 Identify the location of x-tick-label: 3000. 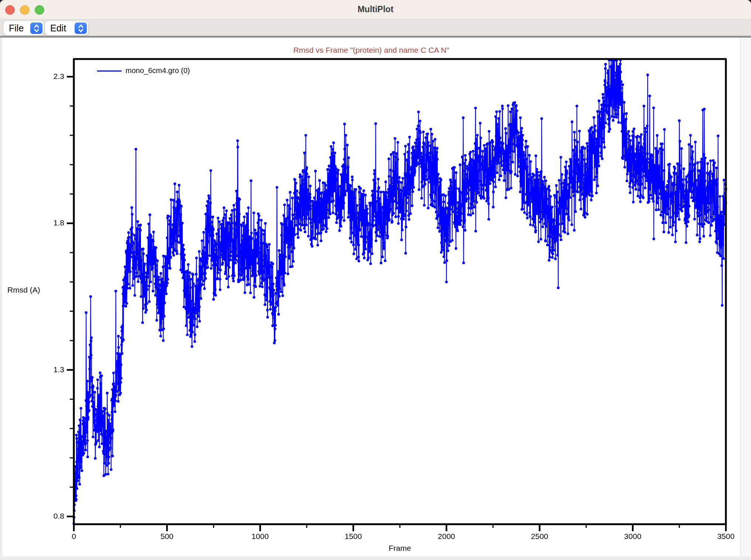
(633, 536).